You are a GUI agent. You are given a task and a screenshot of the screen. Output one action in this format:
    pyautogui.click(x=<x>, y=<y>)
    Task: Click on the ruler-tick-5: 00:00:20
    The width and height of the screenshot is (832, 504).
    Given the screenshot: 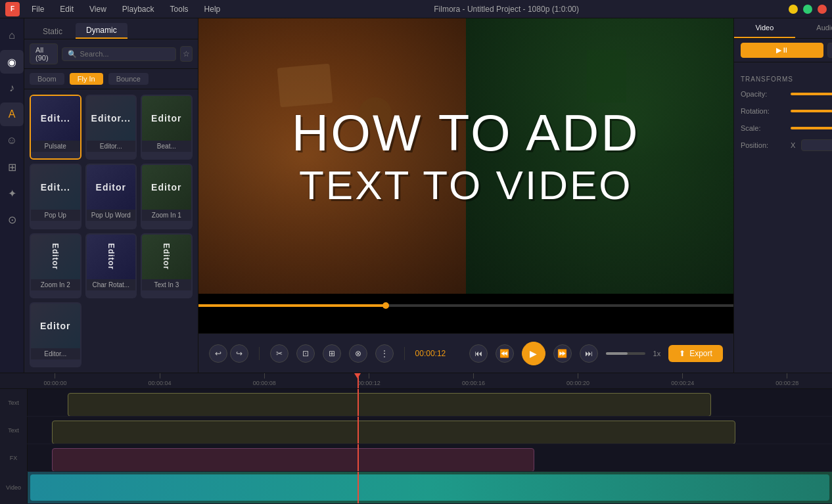 What is the action you would take?
    pyautogui.click(x=578, y=381)
    